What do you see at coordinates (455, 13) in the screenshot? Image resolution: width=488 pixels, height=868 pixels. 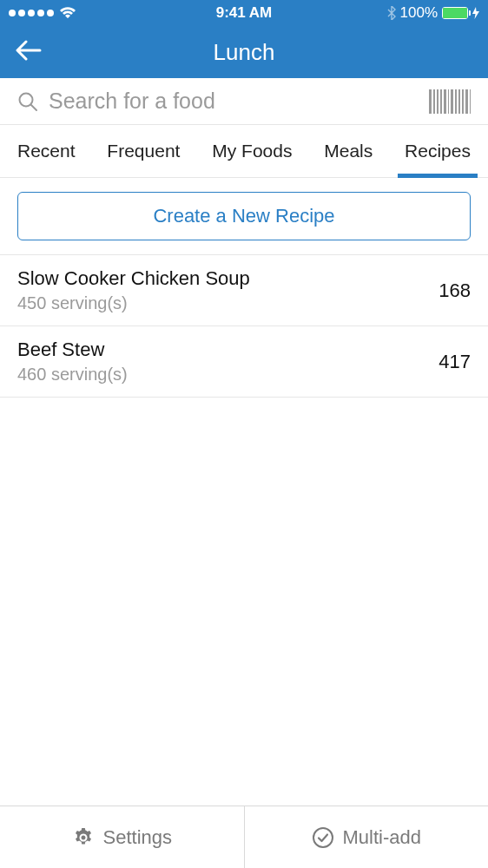 I see `battery-icon` at bounding box center [455, 13].